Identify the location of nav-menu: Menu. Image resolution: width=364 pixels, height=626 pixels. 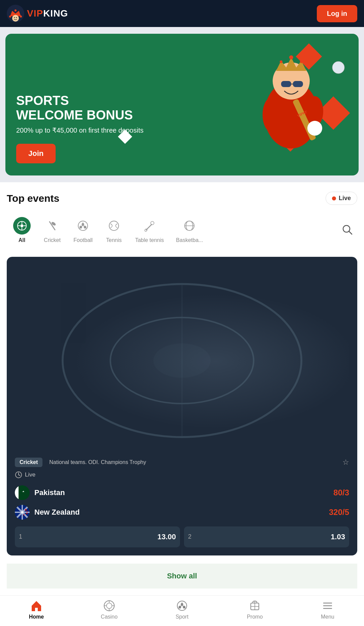
(328, 610).